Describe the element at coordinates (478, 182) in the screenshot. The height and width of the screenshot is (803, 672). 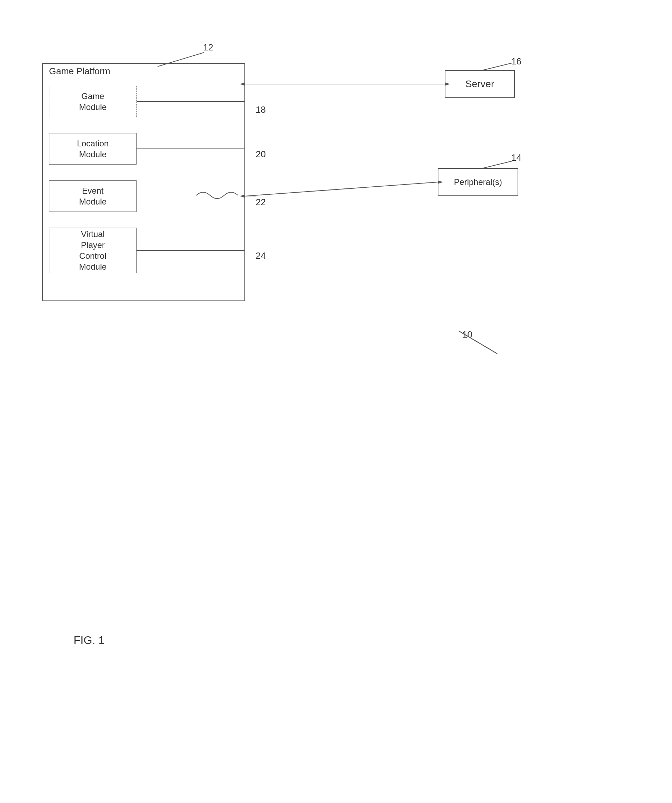
I see `peripherals-box: Peripheral(s)` at that location.